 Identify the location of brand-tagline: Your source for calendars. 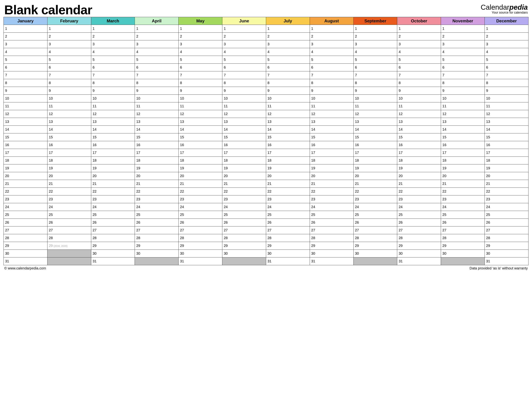
(504, 12).